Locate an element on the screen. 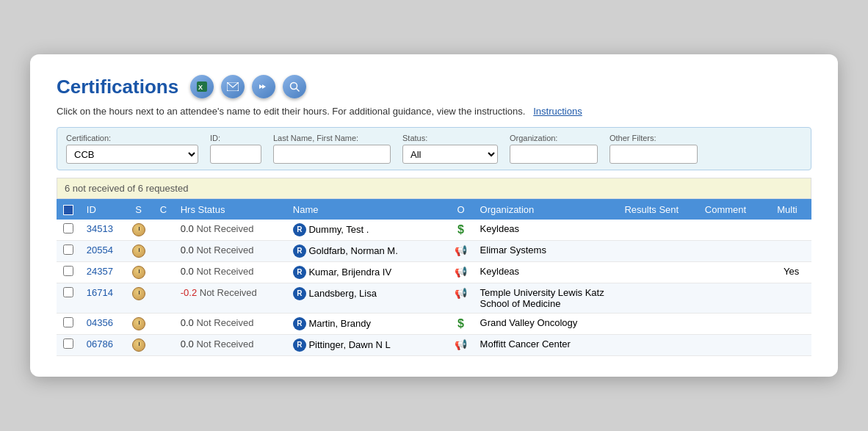 The image size is (868, 431). instructions-static-text: Click on the hours next to an attendee's… is located at coordinates (291, 112).